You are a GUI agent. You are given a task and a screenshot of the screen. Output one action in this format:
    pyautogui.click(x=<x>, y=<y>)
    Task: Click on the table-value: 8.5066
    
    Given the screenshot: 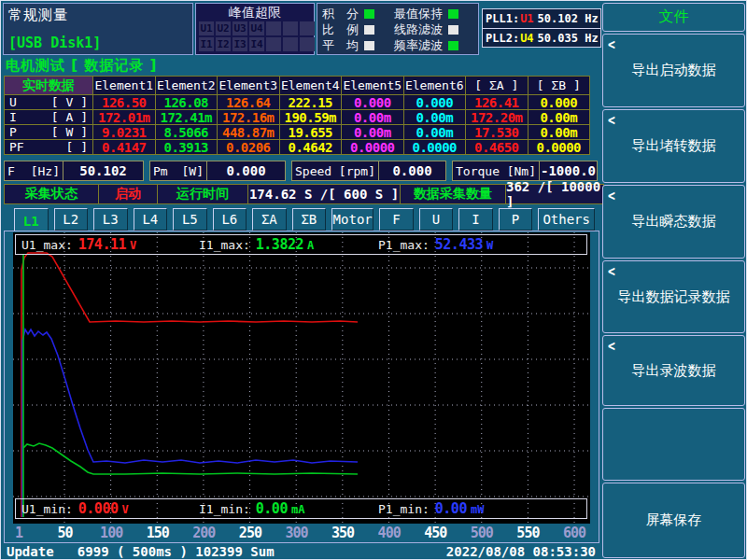 What is the action you would take?
    pyautogui.click(x=187, y=133)
    